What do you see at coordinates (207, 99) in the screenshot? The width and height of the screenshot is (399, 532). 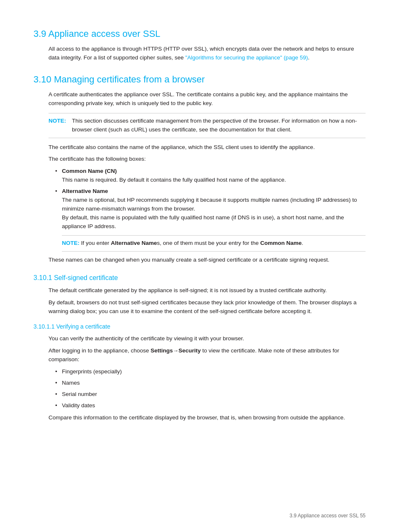 I see `section-310-body1: A certificate authenticates the applianc…` at bounding box center [207, 99].